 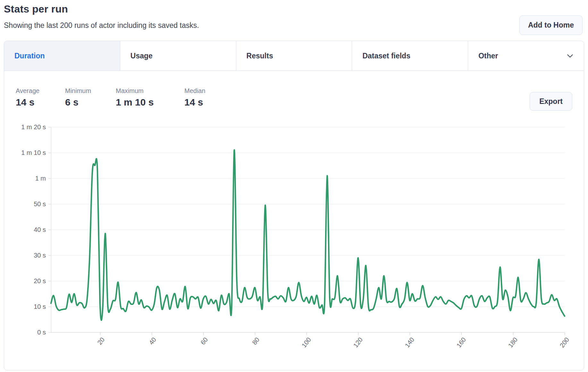 What do you see at coordinates (358, 342) in the screenshot?
I see `x-axis-tick-label: 120` at bounding box center [358, 342].